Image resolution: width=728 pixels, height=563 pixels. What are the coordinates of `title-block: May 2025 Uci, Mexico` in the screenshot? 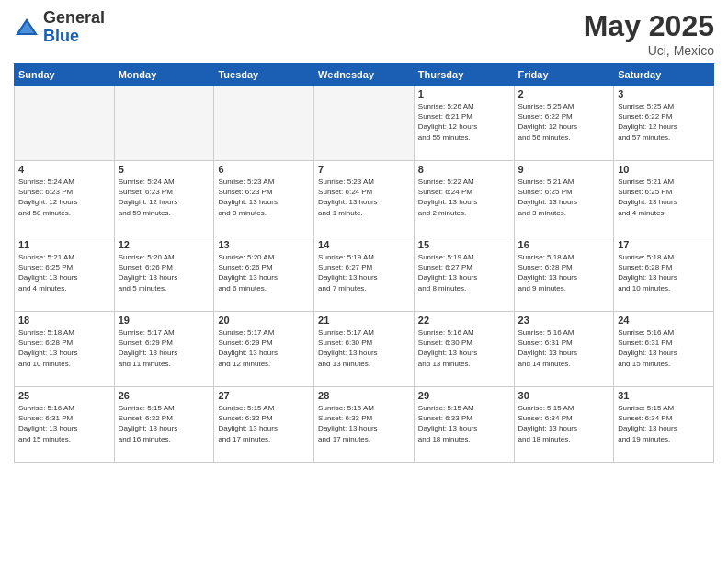 It's located at (649, 33).